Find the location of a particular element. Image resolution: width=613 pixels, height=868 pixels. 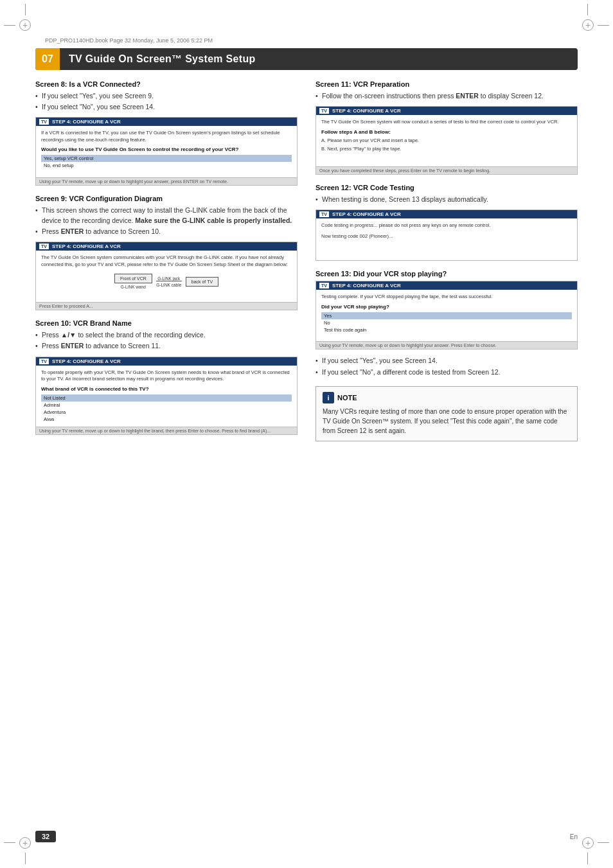

screen11-step-b: B. Next, press "Play" to play the tape. is located at coordinates (447, 149).